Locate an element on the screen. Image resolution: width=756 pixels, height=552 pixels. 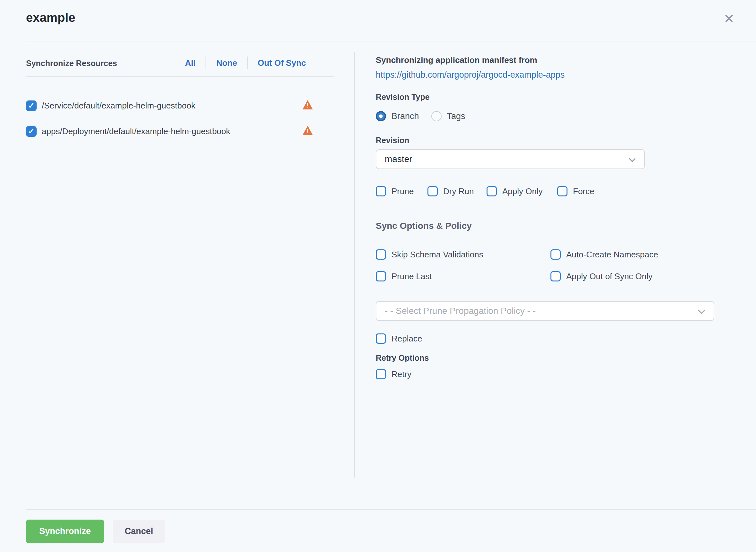
synchronize-resources-label: Synchronize Resources is located at coordinates (72, 63).